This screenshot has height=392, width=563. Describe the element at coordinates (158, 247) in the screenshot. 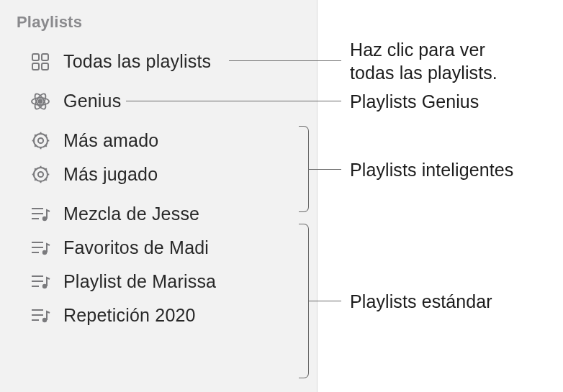

I see `sidebar-item-standard-madi: Favoritos de Madi` at that location.